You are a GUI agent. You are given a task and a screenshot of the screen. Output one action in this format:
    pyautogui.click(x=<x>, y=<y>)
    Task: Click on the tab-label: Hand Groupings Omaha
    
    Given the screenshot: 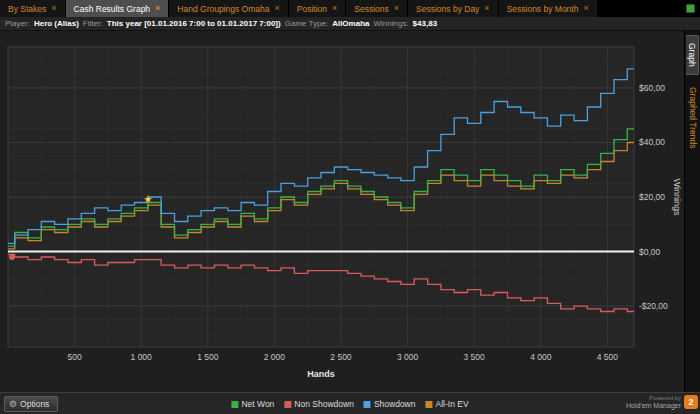 What is the action you would take?
    pyautogui.click(x=223, y=9)
    